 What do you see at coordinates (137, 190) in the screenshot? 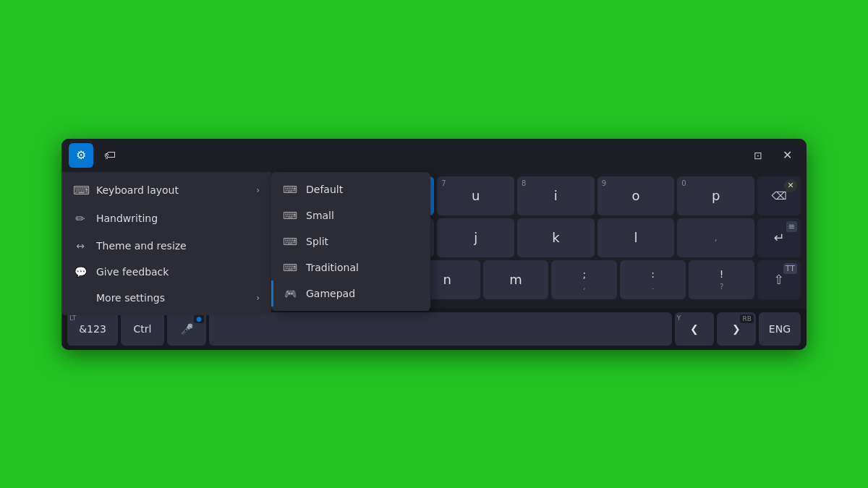
I see `keyboard-layout-label: Keyboard layout` at bounding box center [137, 190].